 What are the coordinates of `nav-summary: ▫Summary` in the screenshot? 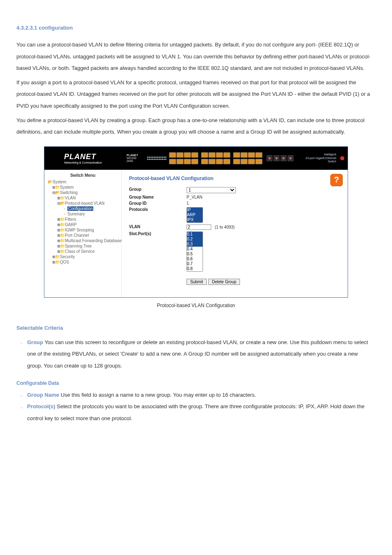 It's located at (84, 214).